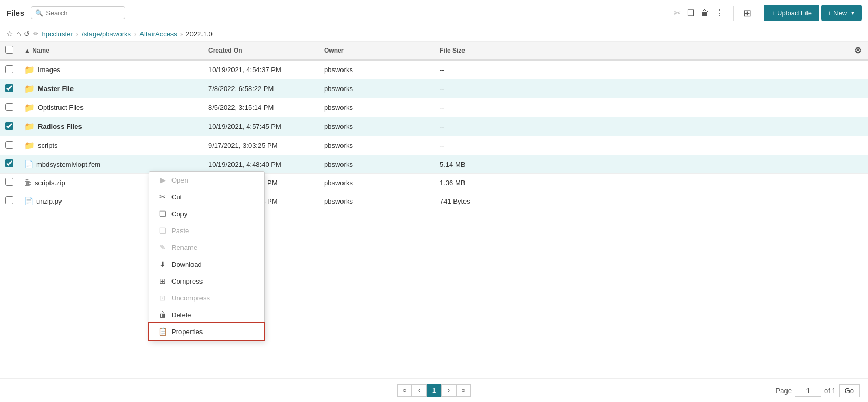 This screenshot has width=868, height=402. What do you see at coordinates (747, 13) in the screenshot?
I see `grid-view-icon: ⊞` at bounding box center [747, 13].